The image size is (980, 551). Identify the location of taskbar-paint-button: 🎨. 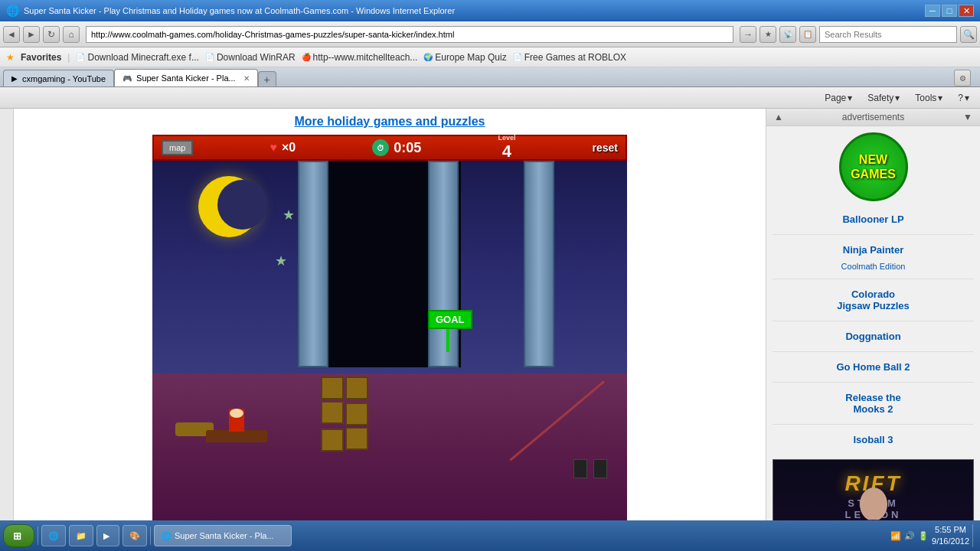
(135, 536).